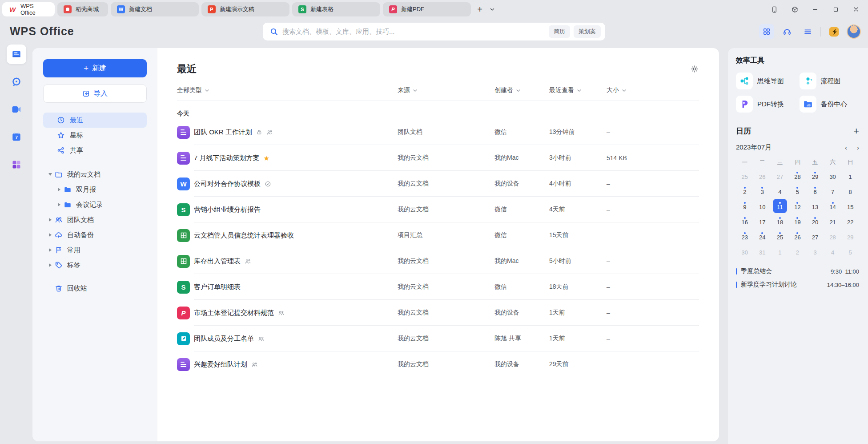 This screenshot has width=868, height=444. I want to click on calendar-day: 12, so click(798, 206).